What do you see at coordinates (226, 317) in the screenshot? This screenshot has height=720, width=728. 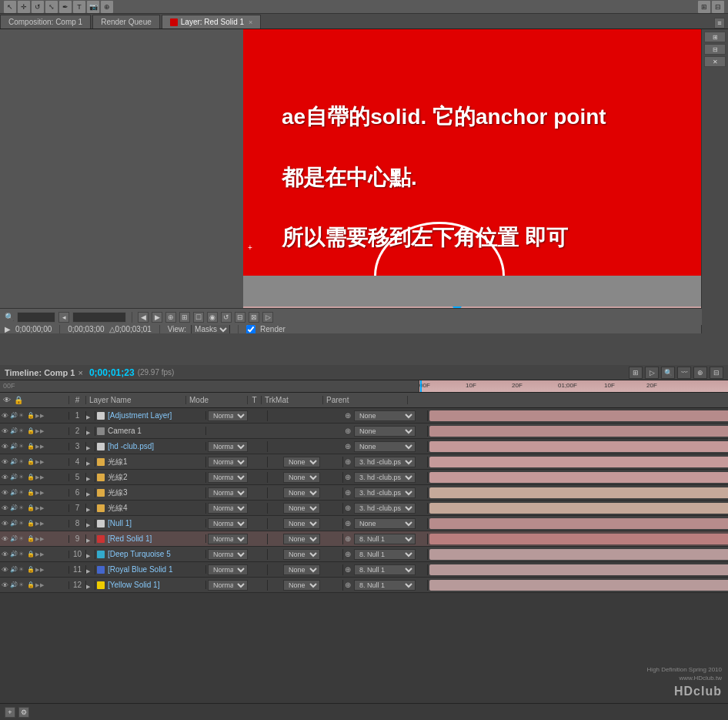 I see `reset-btn: ↺` at bounding box center [226, 317].